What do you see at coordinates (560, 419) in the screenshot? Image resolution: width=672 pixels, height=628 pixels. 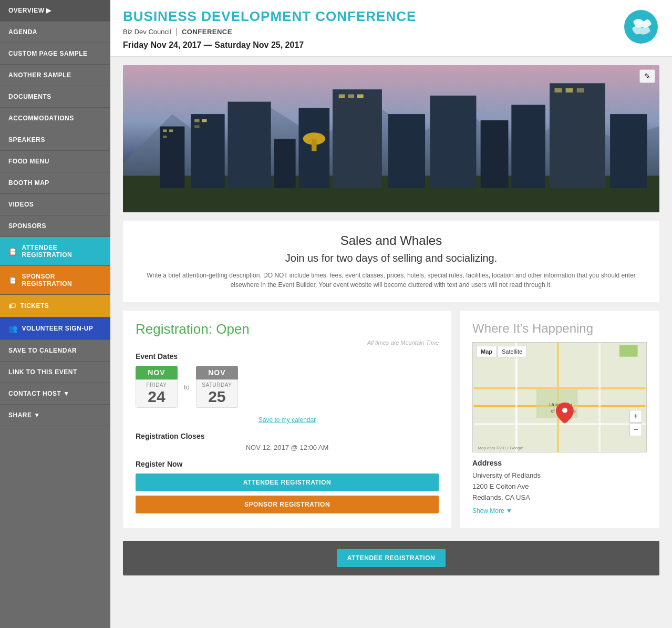 I see `where-panel: Where It's Happening University` at bounding box center [560, 419].